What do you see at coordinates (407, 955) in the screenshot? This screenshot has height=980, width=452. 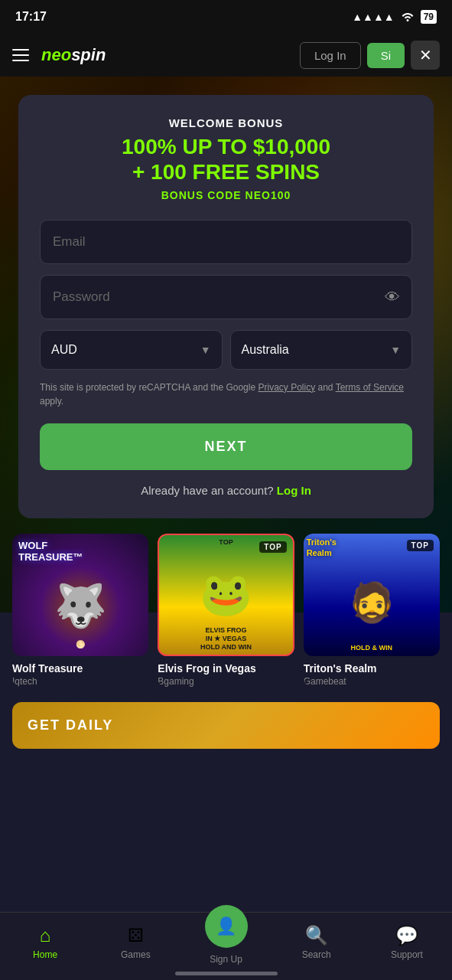 I see `support-label: Support` at bounding box center [407, 955].